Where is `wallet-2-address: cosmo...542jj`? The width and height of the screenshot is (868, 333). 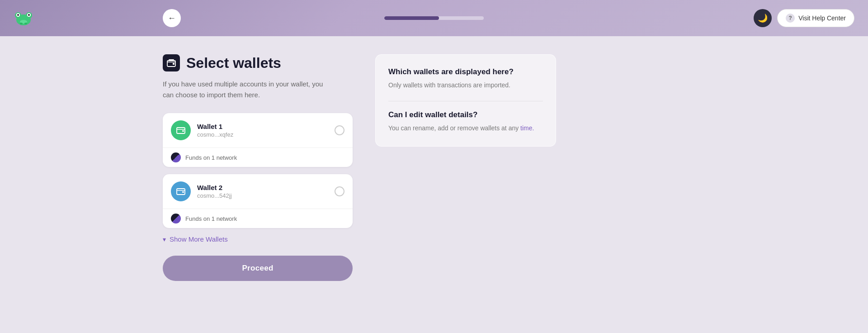
wallet-2-address: cosmo...542jj is located at coordinates (263, 195).